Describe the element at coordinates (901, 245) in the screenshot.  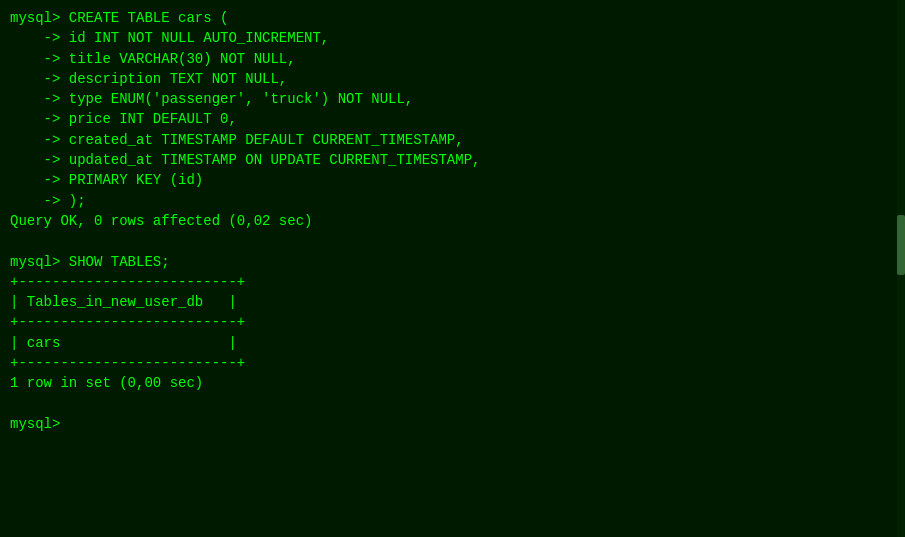
I see `scrollbar-thumb` at that location.